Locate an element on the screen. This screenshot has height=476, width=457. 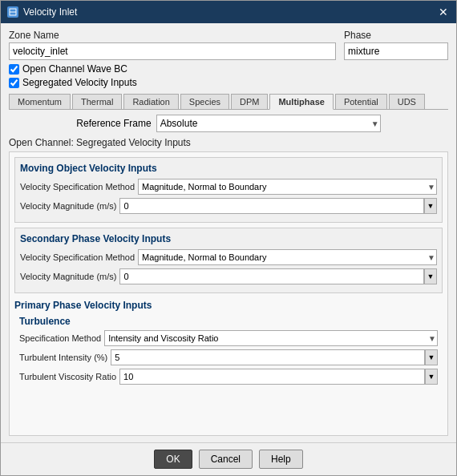
ok-button: OK is located at coordinates (173, 459).